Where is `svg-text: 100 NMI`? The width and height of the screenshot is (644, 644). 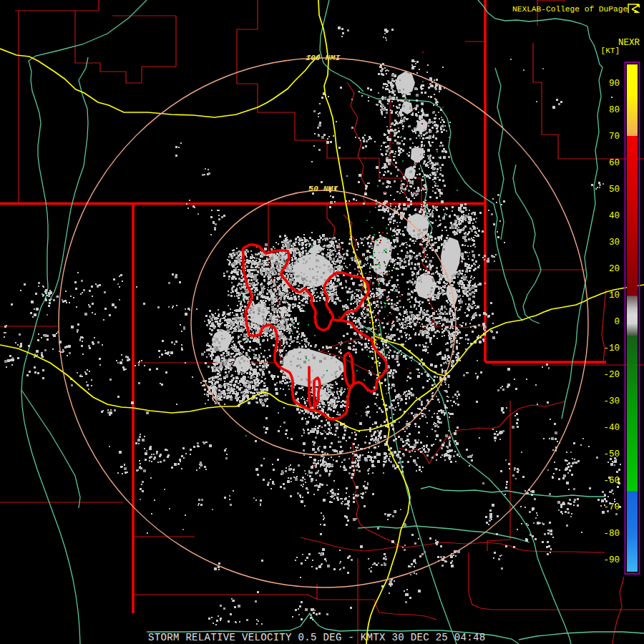
svg-text: 100 NMI is located at coordinates (323, 57).